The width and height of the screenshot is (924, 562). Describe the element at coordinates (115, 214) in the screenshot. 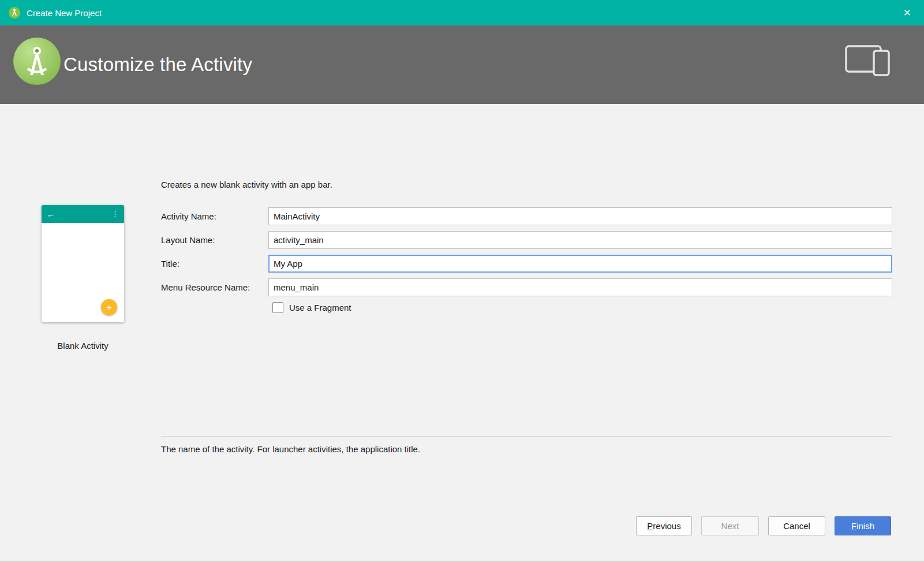

I see `overflow-menu-icon: ⋮` at that location.